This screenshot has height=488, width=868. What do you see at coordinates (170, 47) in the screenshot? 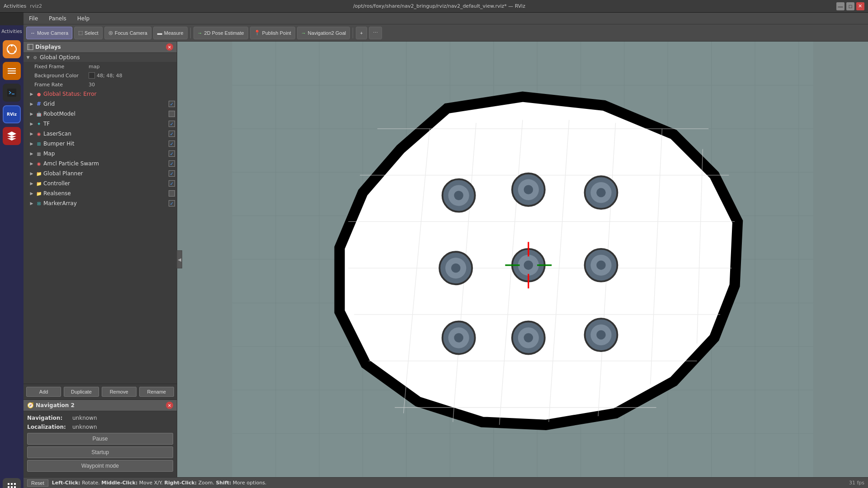
I see `displays-close-button: ✕` at bounding box center [170, 47].